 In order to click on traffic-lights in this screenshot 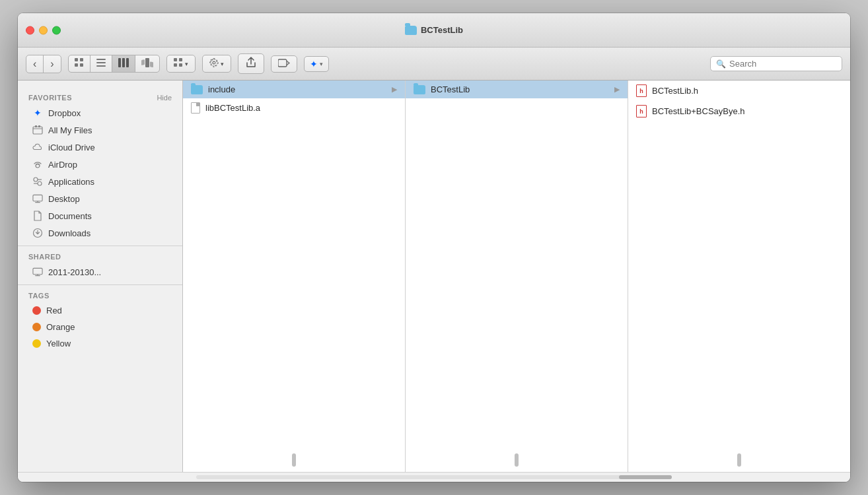, I will do `click(44, 30)`.